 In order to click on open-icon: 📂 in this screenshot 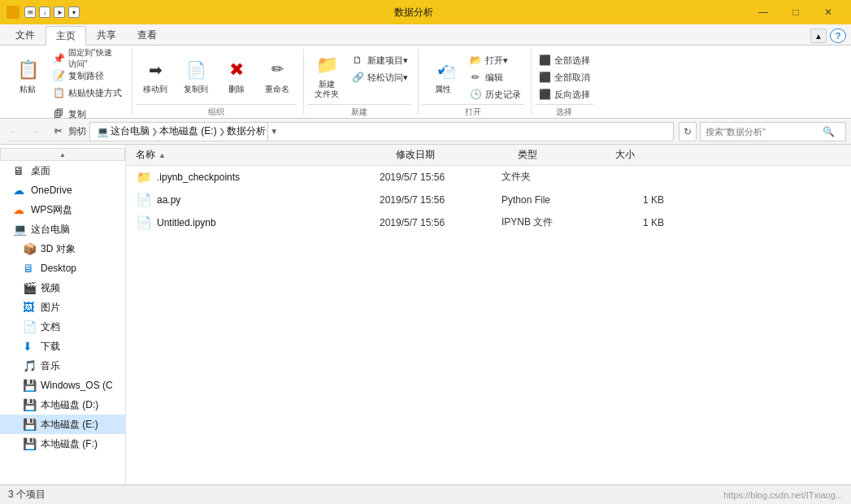, I will do `click(475, 60)`.